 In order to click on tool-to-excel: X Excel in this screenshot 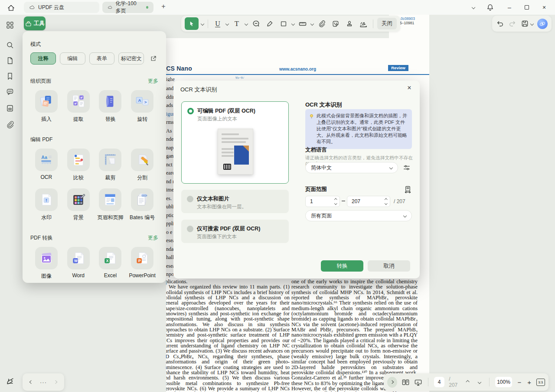, I will do `click(111, 263)`.